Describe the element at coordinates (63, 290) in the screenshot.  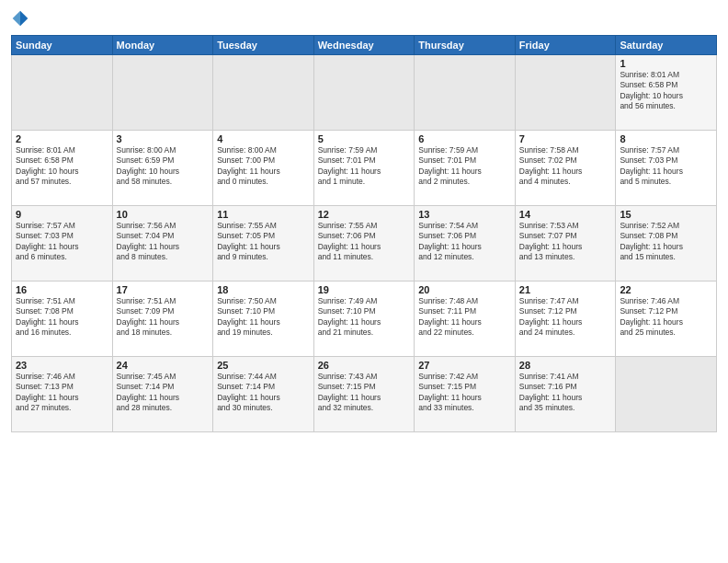
I see `day-number: 16` at that location.